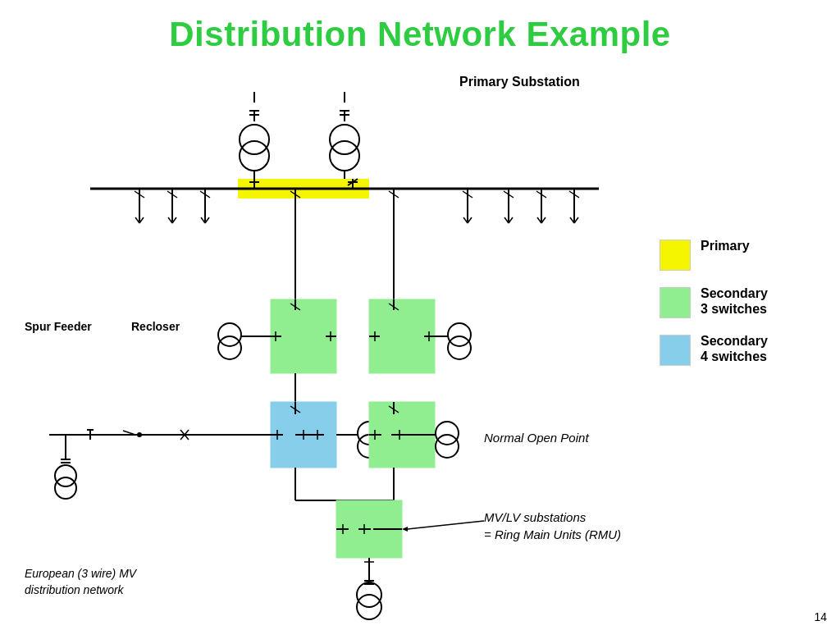 This screenshot has width=840, height=630. What do you see at coordinates (820, 617) in the screenshot?
I see `page-number: 14` at bounding box center [820, 617].